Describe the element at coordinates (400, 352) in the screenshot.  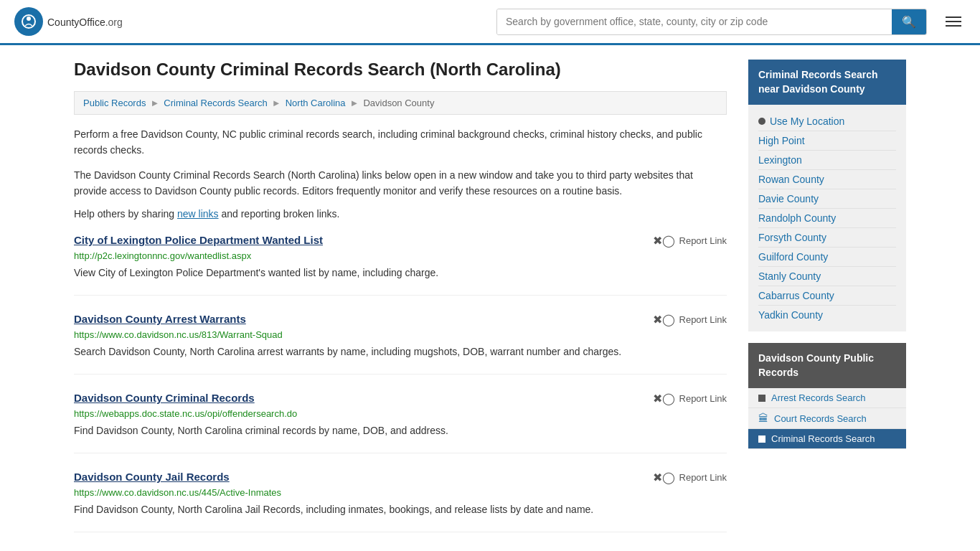
I see `result-description: Search Davidson County, North Carolina a…` at that location.